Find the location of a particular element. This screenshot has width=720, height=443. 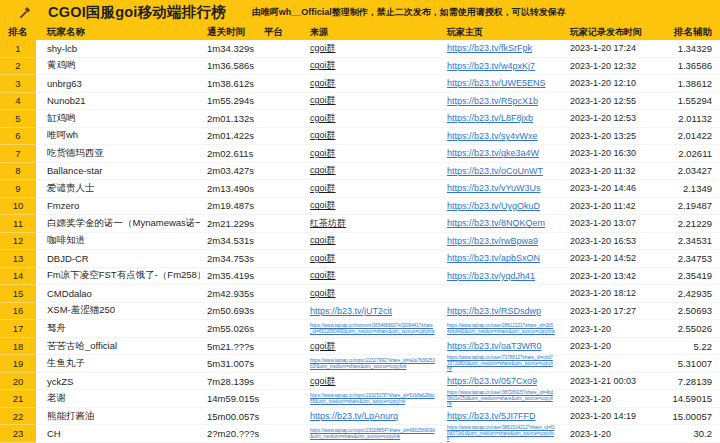

player-name-cell: CH is located at coordinates (118, 434).